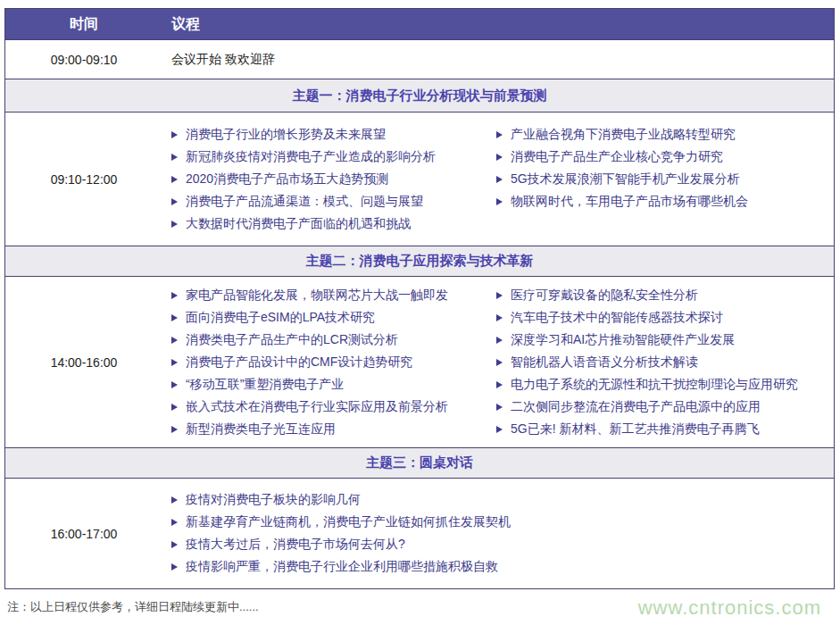 The image size is (840, 625). What do you see at coordinates (665, 318) in the screenshot?
I see `list-item: 汽车电子技术中的智能传感器技术探讨` at bounding box center [665, 318].